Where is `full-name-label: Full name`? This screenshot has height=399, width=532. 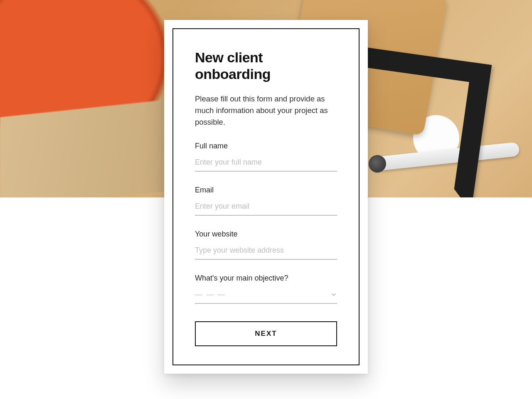
full-name-label: Full name is located at coordinates (266, 146).